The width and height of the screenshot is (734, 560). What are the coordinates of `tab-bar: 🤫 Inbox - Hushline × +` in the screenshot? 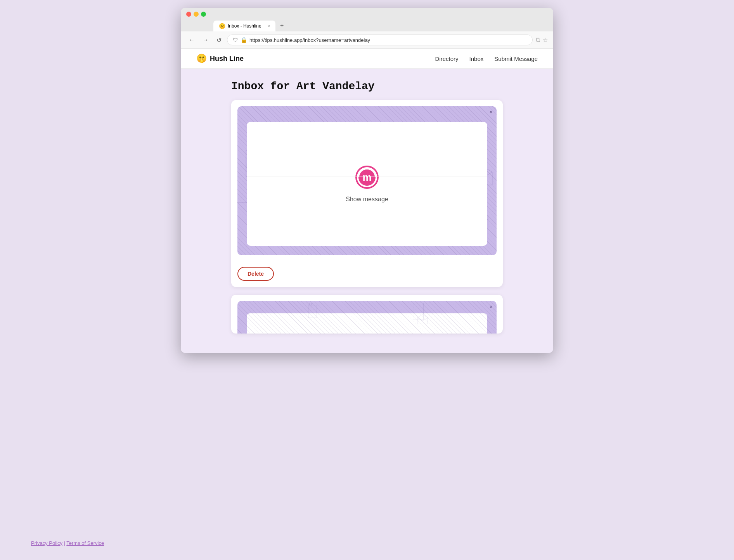 It's located at (381, 26).